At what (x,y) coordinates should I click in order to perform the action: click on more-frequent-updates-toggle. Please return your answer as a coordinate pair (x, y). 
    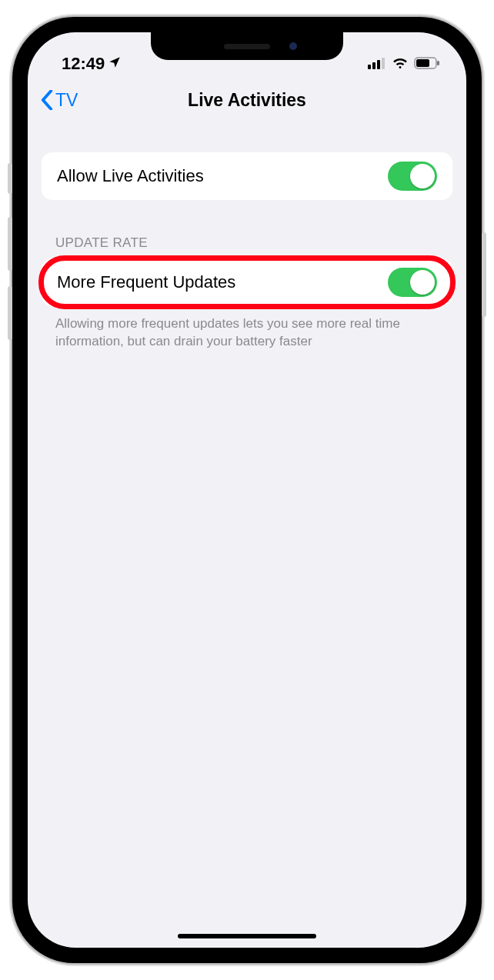
    Looking at the image, I should click on (412, 282).